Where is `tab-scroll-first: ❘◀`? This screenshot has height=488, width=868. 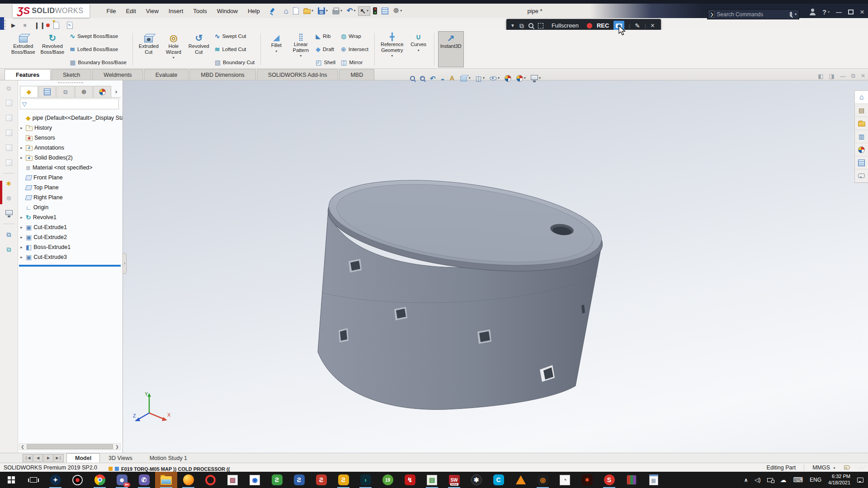 tab-scroll-first: ❘◀ is located at coordinates (28, 458).